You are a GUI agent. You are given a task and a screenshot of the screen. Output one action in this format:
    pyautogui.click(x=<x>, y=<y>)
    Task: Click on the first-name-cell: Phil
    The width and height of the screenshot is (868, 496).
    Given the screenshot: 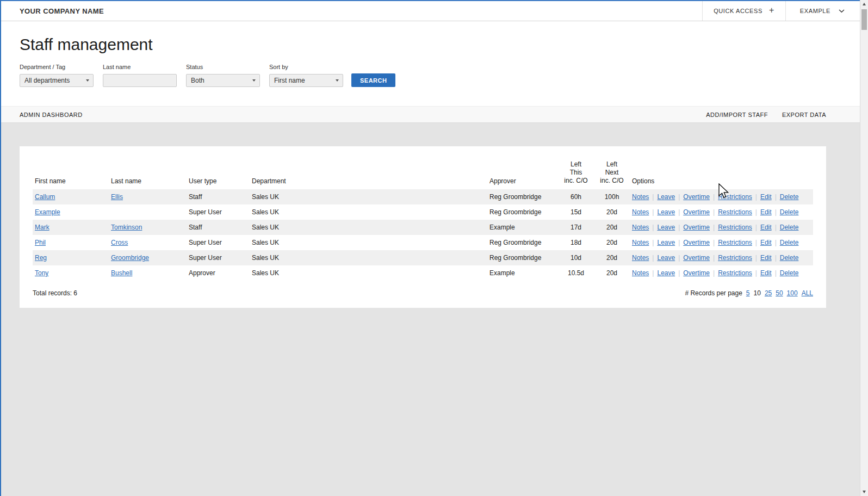 What is the action you would take?
    pyautogui.click(x=71, y=243)
    